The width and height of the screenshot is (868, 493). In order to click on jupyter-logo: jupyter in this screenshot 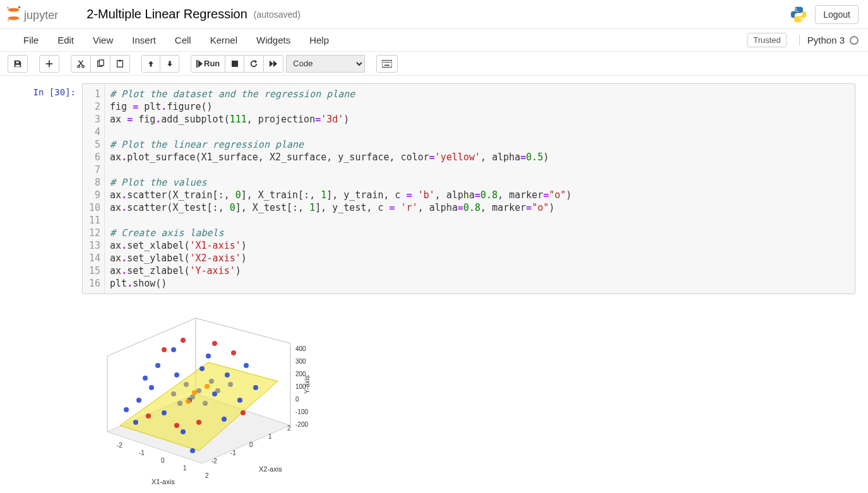, I will do `click(43, 15)`.